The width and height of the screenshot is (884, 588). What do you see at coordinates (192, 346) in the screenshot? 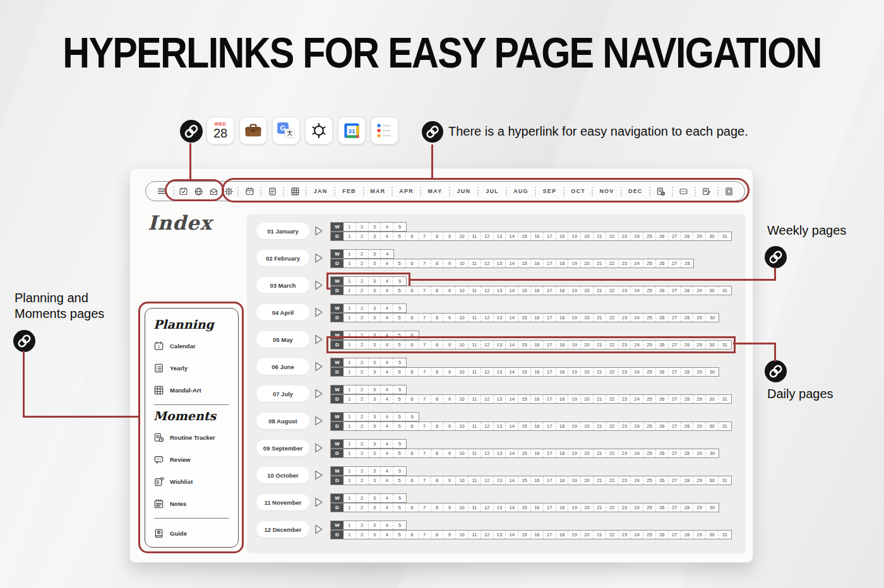
I see `sidebar-item-calendar: 1Calendar` at bounding box center [192, 346].